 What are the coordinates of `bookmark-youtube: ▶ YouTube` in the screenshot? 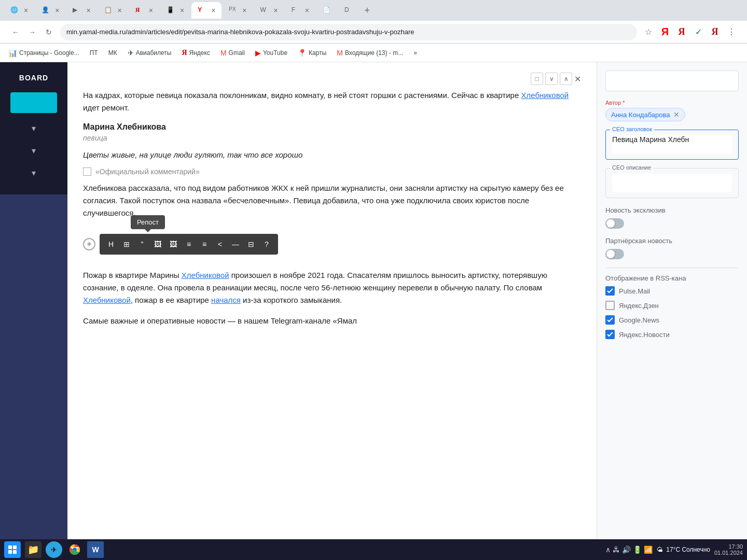 It's located at (271, 53).